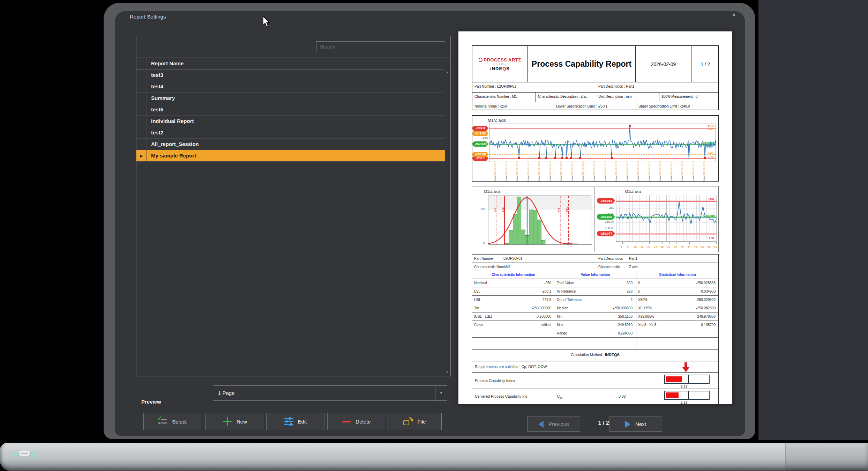  Describe the element at coordinates (291, 75) in the screenshot. I see `list-item: test3` at that location.